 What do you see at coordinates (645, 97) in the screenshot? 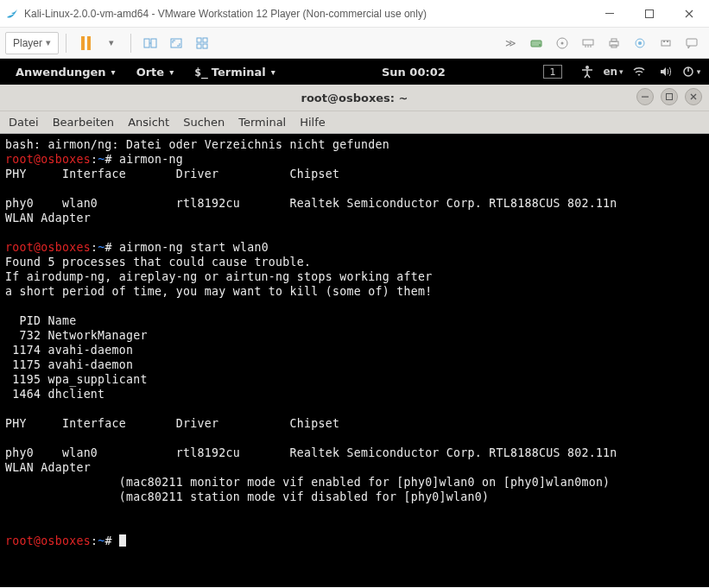
I see `terminal-minimize-button` at bounding box center [645, 97].